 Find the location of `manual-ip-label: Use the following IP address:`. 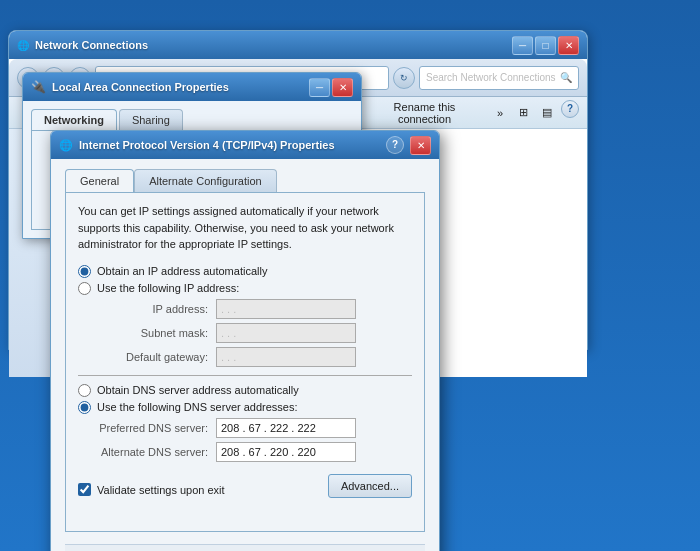

manual-ip-label: Use the following IP address: is located at coordinates (168, 288).